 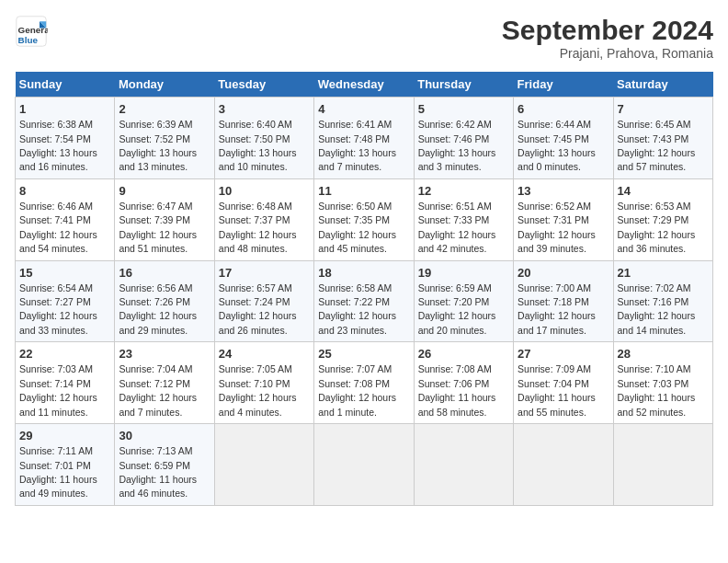 I want to click on day-info: Sunrise: 6:56 AM Sunset: 7:26 PM Dayligh…, so click(x=158, y=309).